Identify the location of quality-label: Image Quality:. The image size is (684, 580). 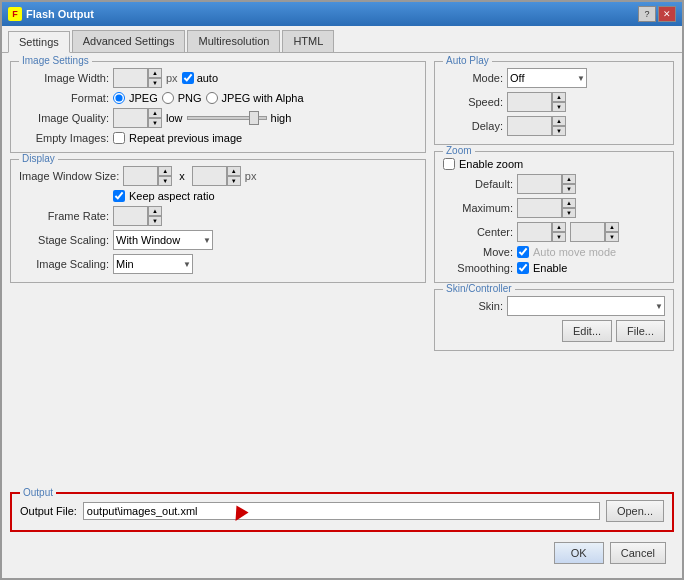
(64, 118).